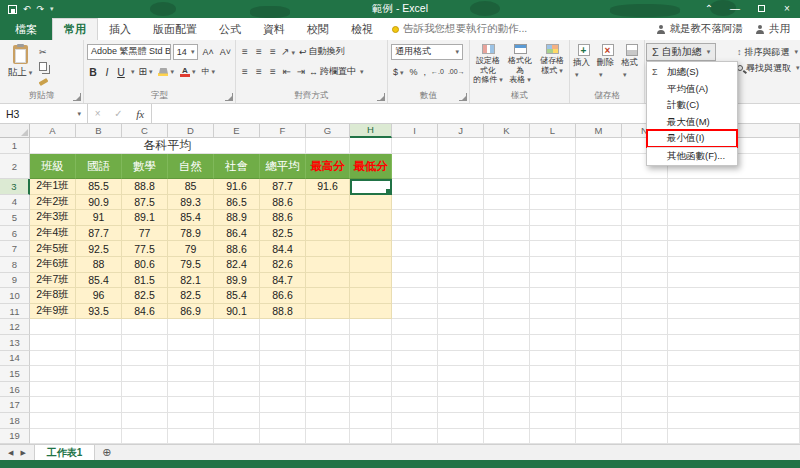  I want to click on paste-button: 貼上▾, so click(20, 67).